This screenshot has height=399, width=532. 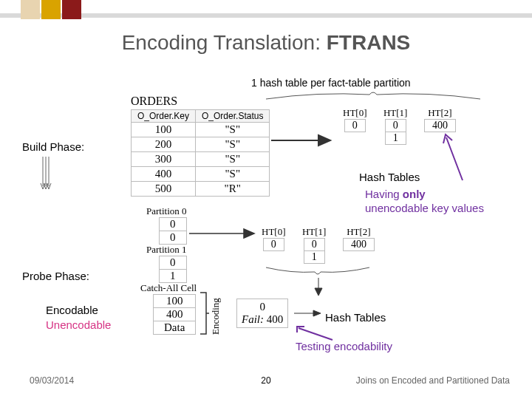 What do you see at coordinates (433, 381) in the screenshot?
I see `footer-right: Joins on Encoded and Partitioned Data` at bounding box center [433, 381].